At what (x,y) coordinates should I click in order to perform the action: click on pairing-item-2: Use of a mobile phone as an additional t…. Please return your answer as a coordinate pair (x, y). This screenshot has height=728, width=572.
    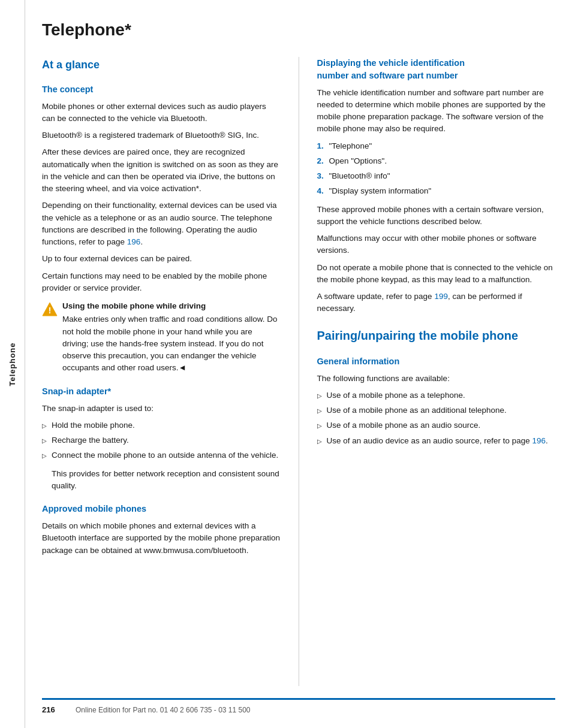
    Looking at the image, I should click on (436, 410).